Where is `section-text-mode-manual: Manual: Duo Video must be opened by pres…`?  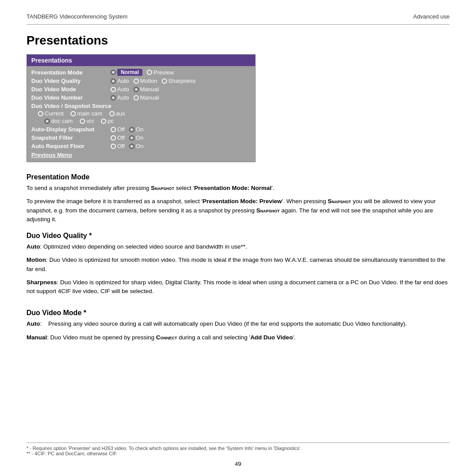 section-text-mode-manual: Manual: Duo Video must be opened by pres… is located at coordinates (238, 338).